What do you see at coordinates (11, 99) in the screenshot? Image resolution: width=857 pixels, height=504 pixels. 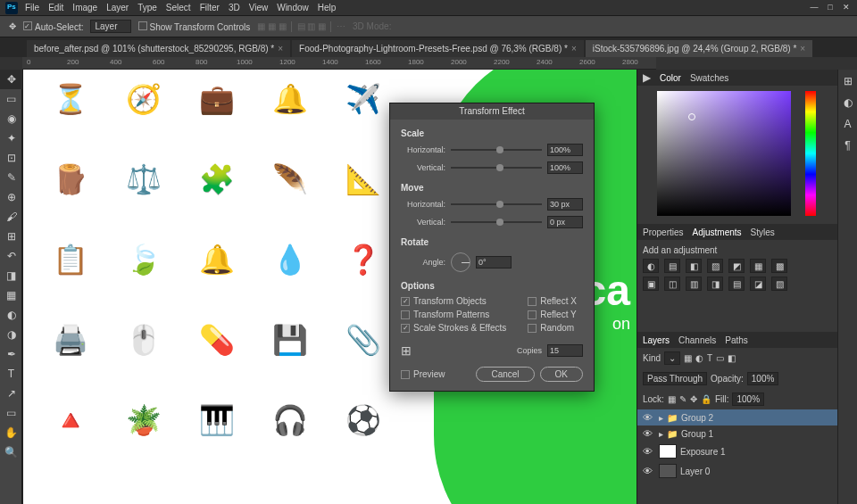 I see `marquee-tool: ▭` at bounding box center [11, 99].